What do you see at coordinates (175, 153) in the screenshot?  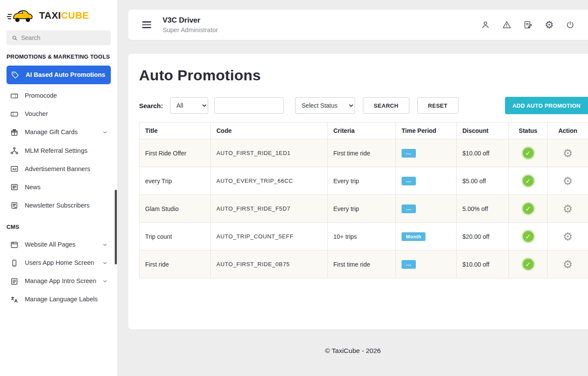 I see `cell-title: First Ride Offer` at bounding box center [175, 153].